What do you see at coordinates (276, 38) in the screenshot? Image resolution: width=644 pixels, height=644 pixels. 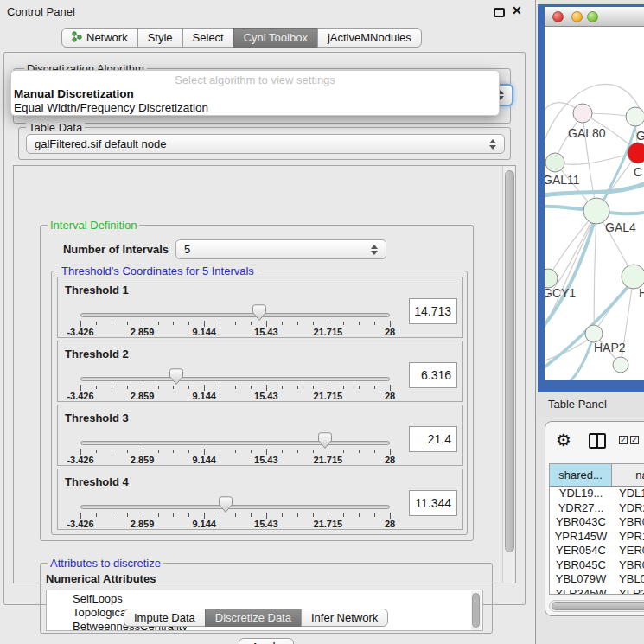 I see `tab-label: Cyni Toolbox` at bounding box center [276, 38].